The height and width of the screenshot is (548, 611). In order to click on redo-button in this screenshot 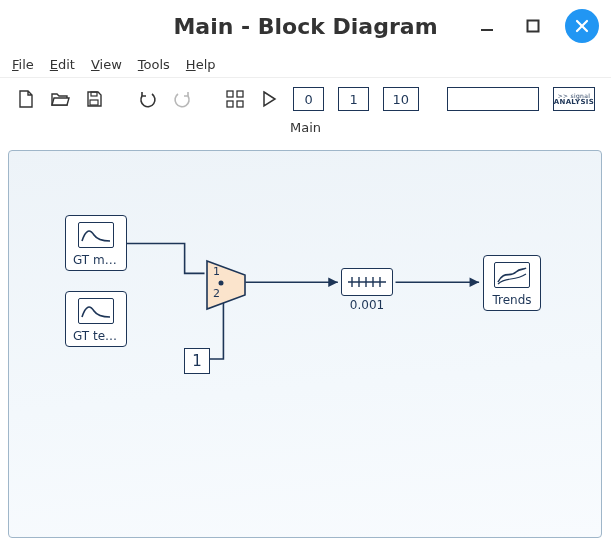, I will do `click(182, 99)`.